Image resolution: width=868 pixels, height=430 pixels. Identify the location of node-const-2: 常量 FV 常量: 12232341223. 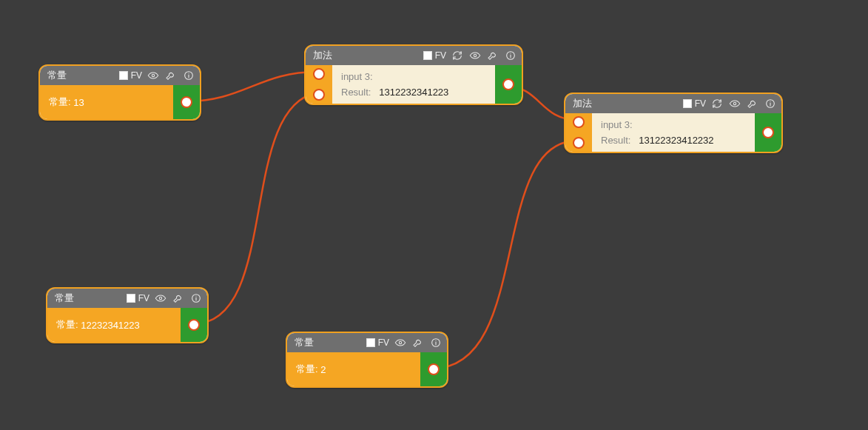
(127, 315).